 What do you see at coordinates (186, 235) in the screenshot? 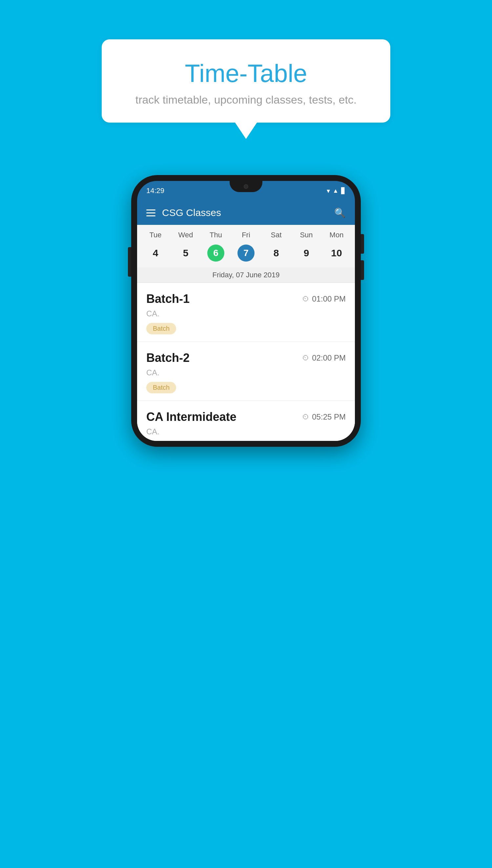
I see `day-wed: Wed` at bounding box center [186, 235].